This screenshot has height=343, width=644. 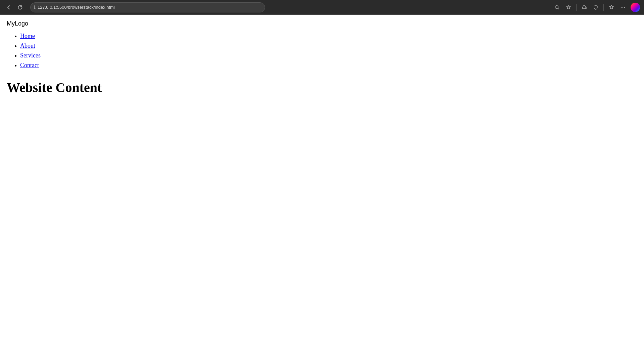 What do you see at coordinates (322, 7) in the screenshot?
I see `browser-chrome: ℹ 127.0.0.1:5500/browserstack/index.html` at bounding box center [322, 7].